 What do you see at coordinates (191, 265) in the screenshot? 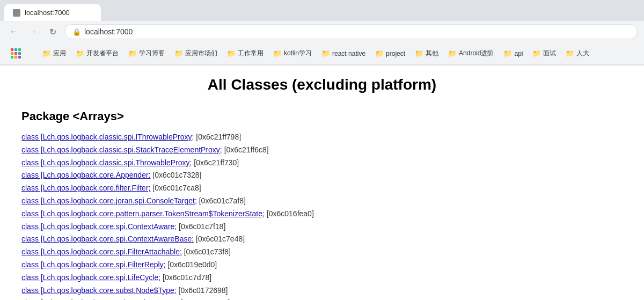
I see `class-addr: [0x6c019e0d0]` at bounding box center [191, 265].